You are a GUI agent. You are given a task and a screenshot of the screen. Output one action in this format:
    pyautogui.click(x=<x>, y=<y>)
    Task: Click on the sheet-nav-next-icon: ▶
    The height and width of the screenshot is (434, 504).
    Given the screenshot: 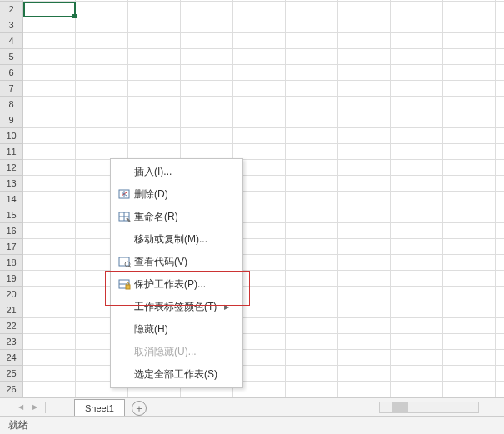 What is the action you would take?
    pyautogui.click(x=35, y=407)
    